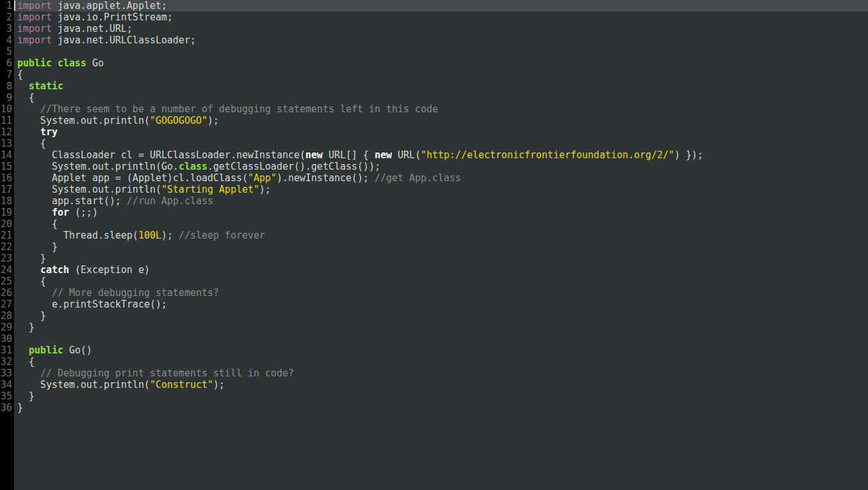 This screenshot has height=490, width=868. What do you see at coordinates (434, 6) in the screenshot?
I see `code-line: 1import java.applet.Applet;` at bounding box center [434, 6].